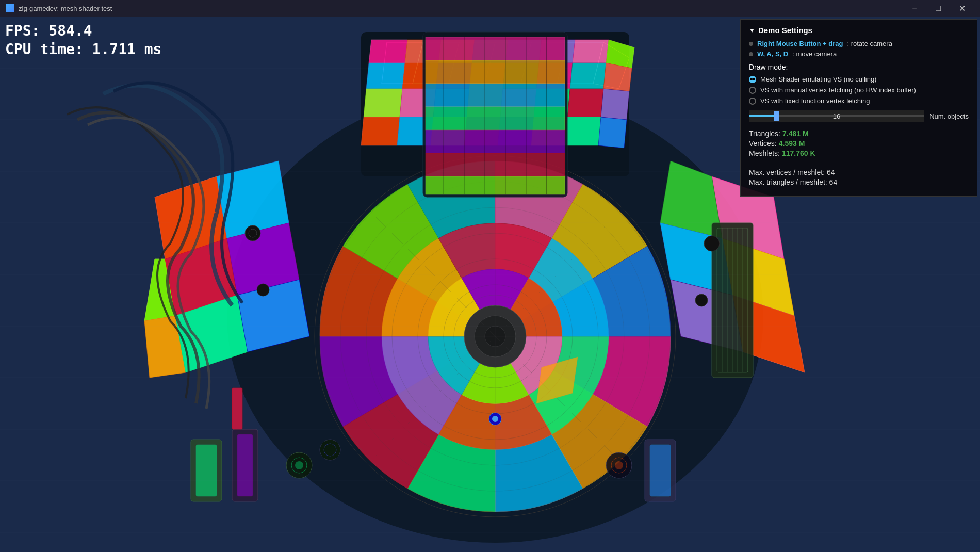 This screenshot has height=552, width=980. I want to click on slider-value: 16, so click(837, 117).